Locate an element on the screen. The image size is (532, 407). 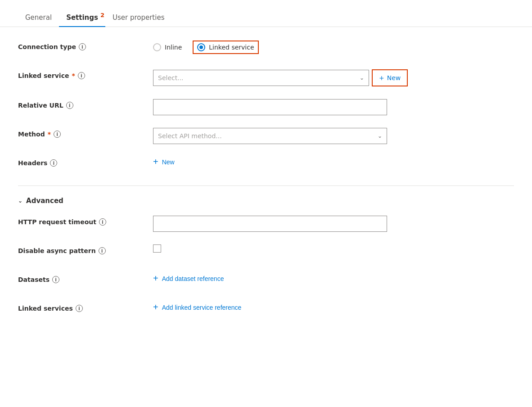
disable-async-info-icon: i is located at coordinates (102, 251).